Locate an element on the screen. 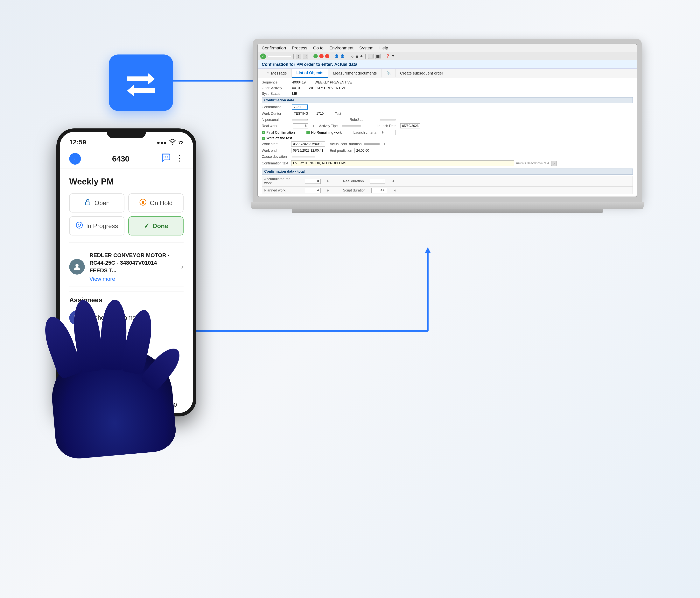  pause-icon is located at coordinates (143, 203).